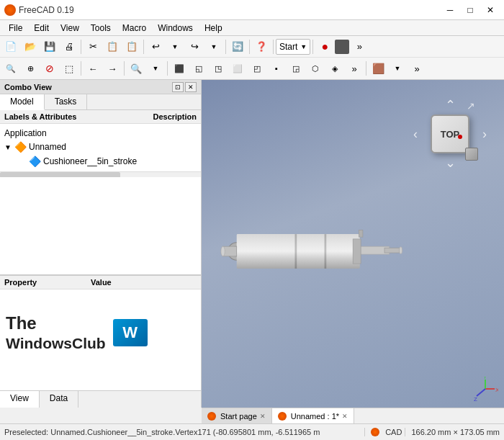  What do you see at coordinates (179, 68) in the screenshot?
I see `view-cube1: ⬛` at bounding box center [179, 68].